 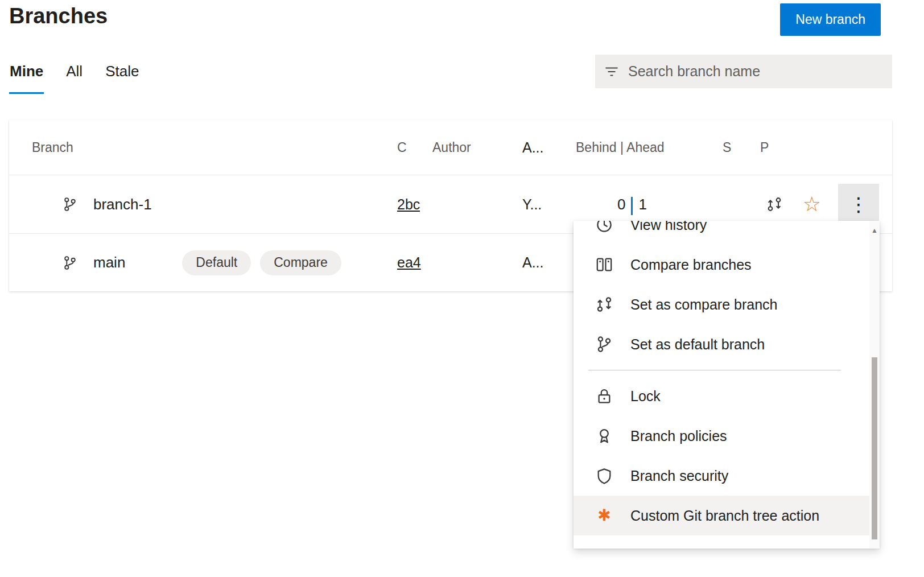 I want to click on tab-mine: Mine, so click(x=26, y=79).